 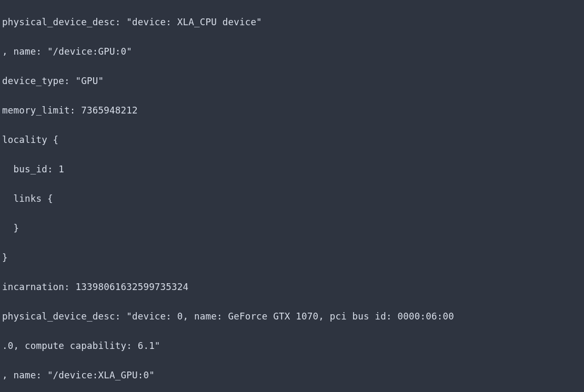 What do you see at coordinates (292, 51) in the screenshot?
I see `output-line: , name: "/device:GPU:0"` at bounding box center [292, 51].